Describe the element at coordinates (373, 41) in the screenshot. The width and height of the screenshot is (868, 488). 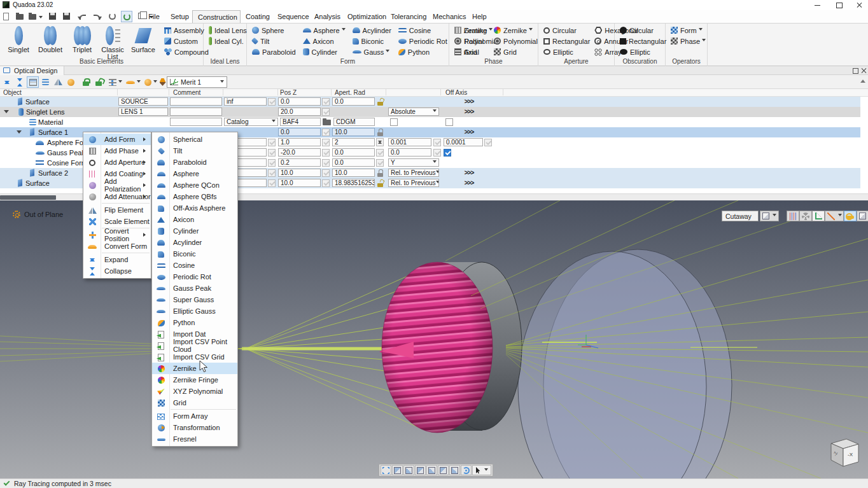
I see `ribbon-button-biconic: Biconic` at that location.